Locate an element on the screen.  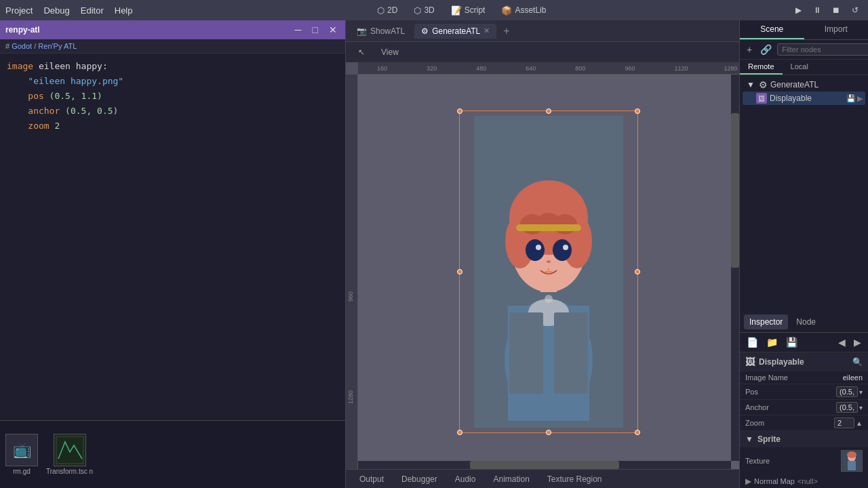
link-node-button: 🔗 is located at coordinates (766, 49).